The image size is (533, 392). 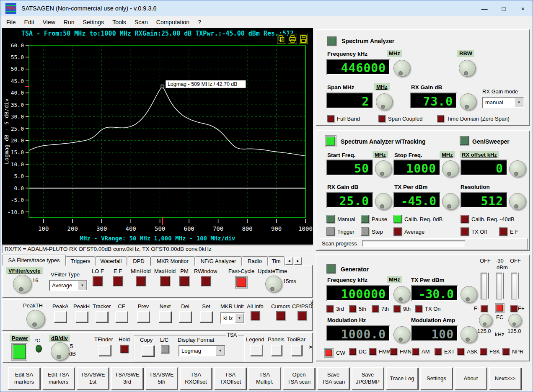 I want to click on lc-checkbox, so click(x=165, y=349).